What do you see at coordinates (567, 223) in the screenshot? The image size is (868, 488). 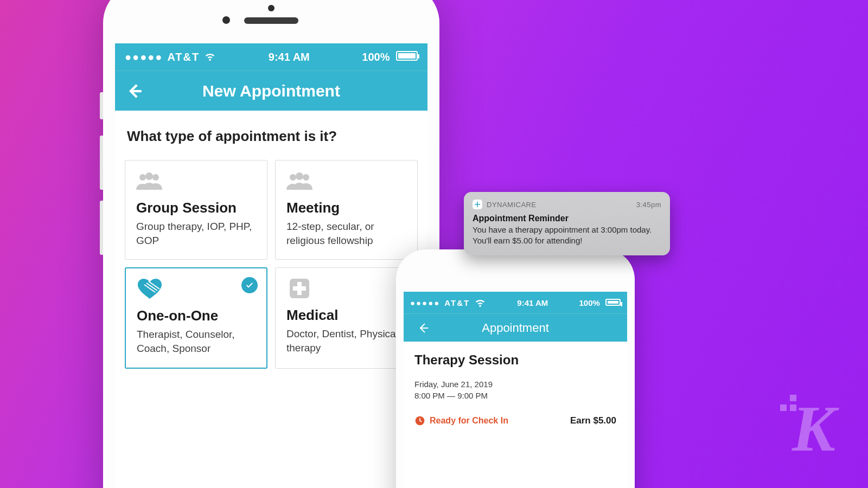 I see `push-notification: DYNAMICARE 3:45pm Appointment Reminder Y…` at bounding box center [567, 223].